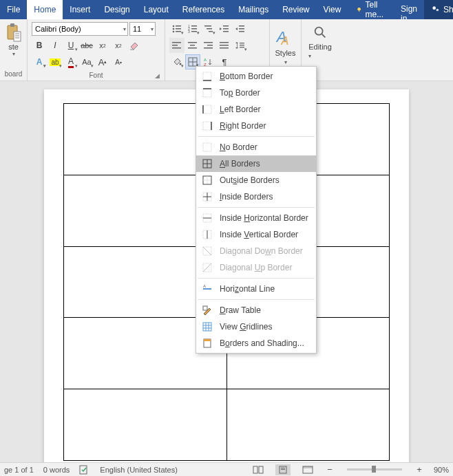 The height and width of the screenshot is (476, 453). What do you see at coordinates (139, 470) in the screenshot?
I see `language-indicator: English (United States)` at bounding box center [139, 470].